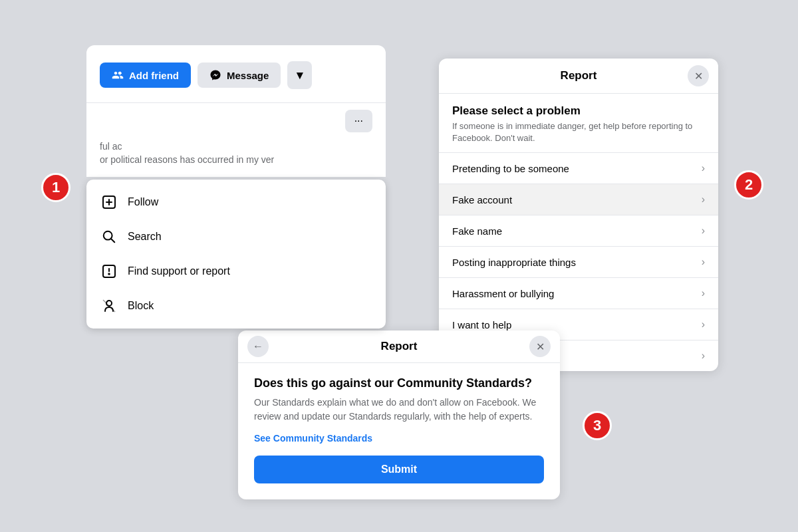  Describe the element at coordinates (579, 168) in the screenshot. I see `report-option-pretending: Pretending to be someone ›` at that location.